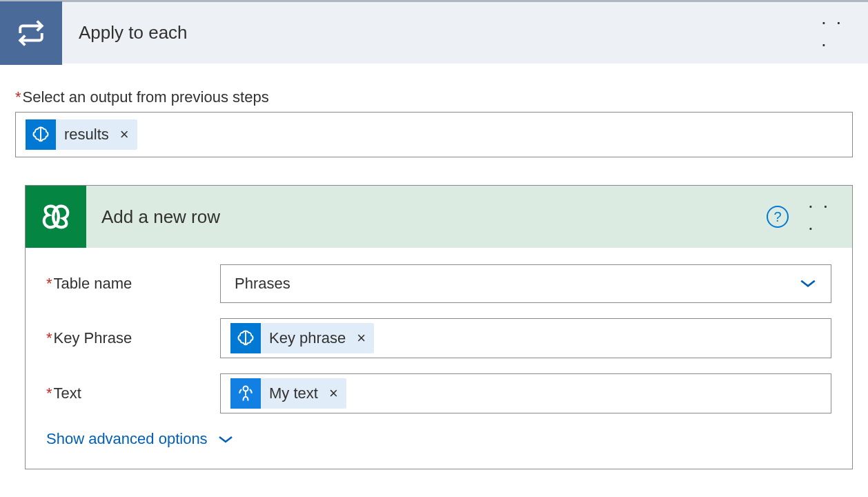 Image resolution: width=868 pixels, height=497 pixels. Describe the element at coordinates (822, 217) in the screenshot. I see `inner-more-button: · · ·` at that location.